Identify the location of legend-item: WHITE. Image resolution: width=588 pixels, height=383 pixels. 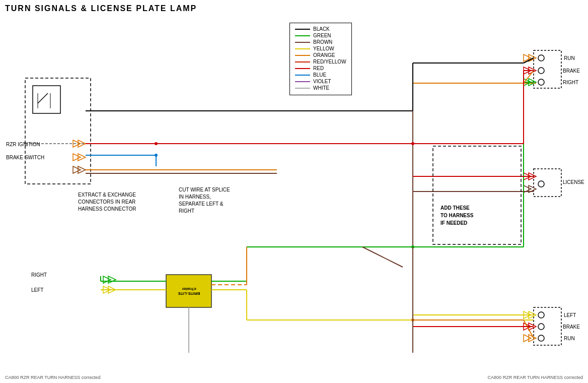
(321, 88).